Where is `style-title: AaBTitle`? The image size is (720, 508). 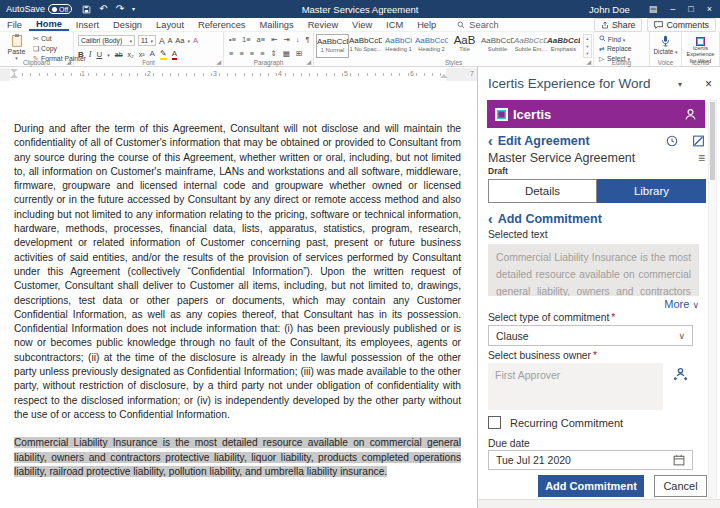
style-title: AaBTitle is located at coordinates (464, 46).